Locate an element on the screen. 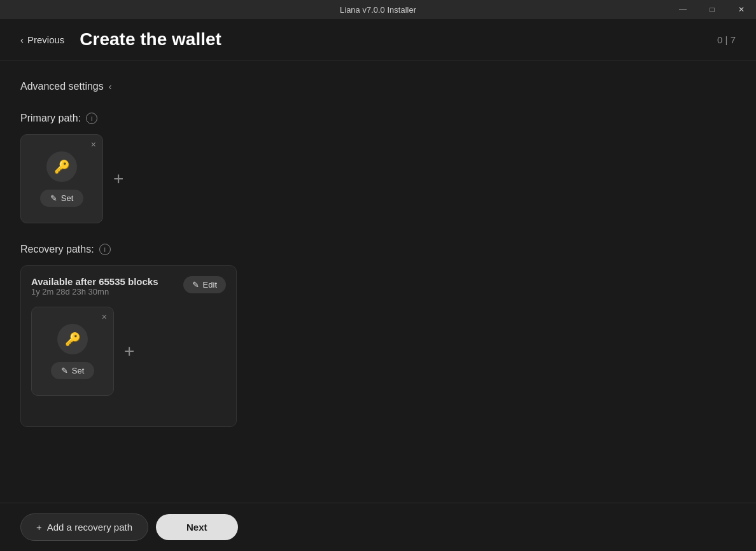  primary-add-key-button: + is located at coordinates (118, 179).